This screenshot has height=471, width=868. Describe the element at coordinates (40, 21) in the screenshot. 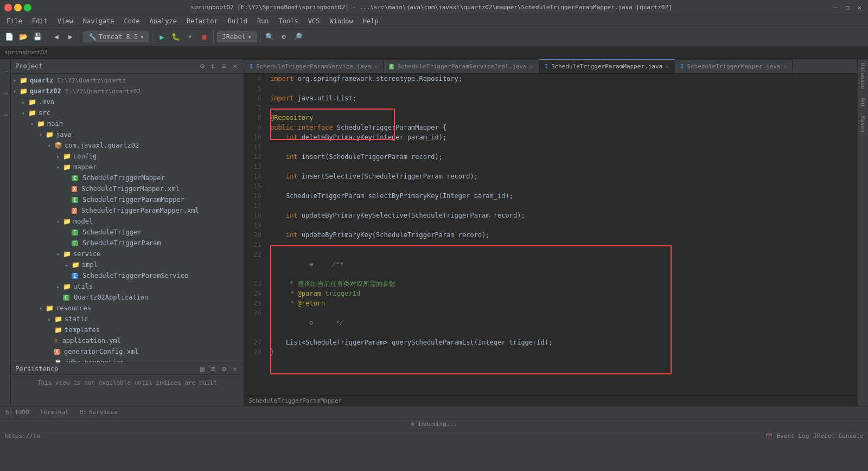

I see `menu-edit: Edit` at that location.